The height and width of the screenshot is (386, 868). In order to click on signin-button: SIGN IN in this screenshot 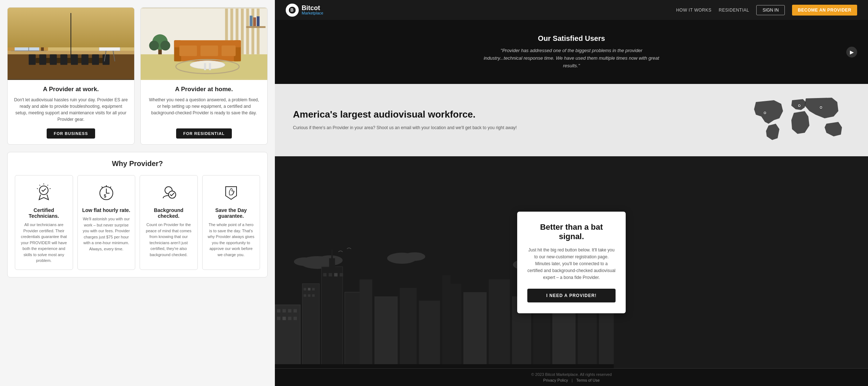, I will do `click(770, 10)`.